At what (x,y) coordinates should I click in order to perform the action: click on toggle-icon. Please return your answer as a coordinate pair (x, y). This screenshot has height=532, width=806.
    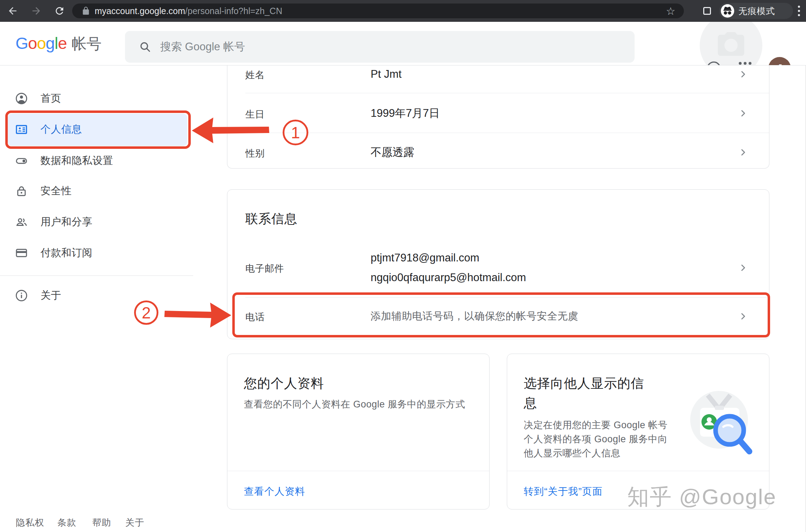
    Looking at the image, I should click on (21, 161).